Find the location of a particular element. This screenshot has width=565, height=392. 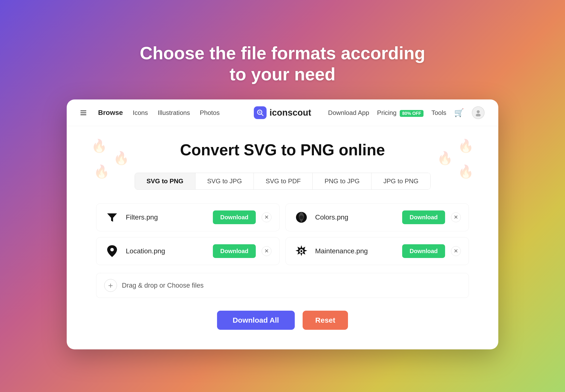

file-thumb-filters is located at coordinates (112, 217).